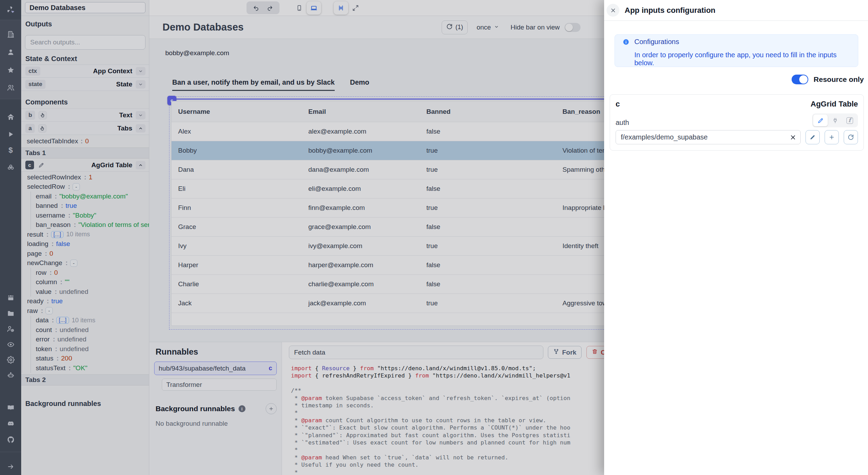 The height and width of the screenshot is (475, 868). I want to click on resource-only-toggle, so click(800, 79).